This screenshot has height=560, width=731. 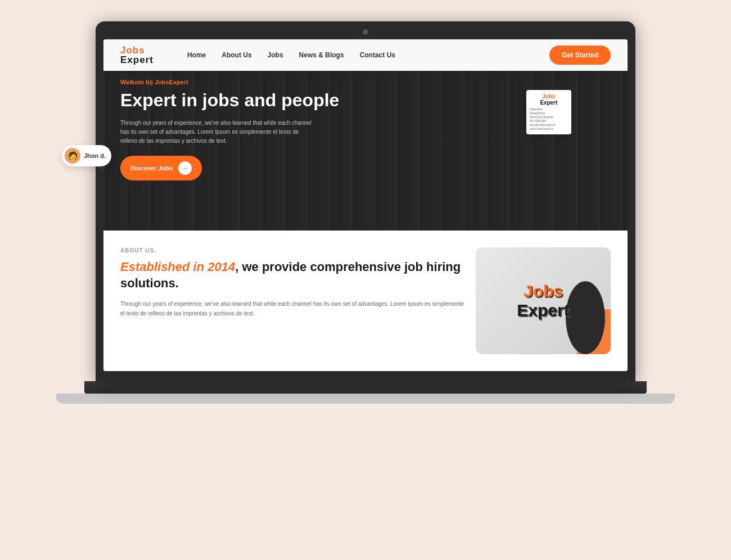 What do you see at coordinates (236, 55) in the screenshot?
I see `nav-about-us: About Us` at bounding box center [236, 55].